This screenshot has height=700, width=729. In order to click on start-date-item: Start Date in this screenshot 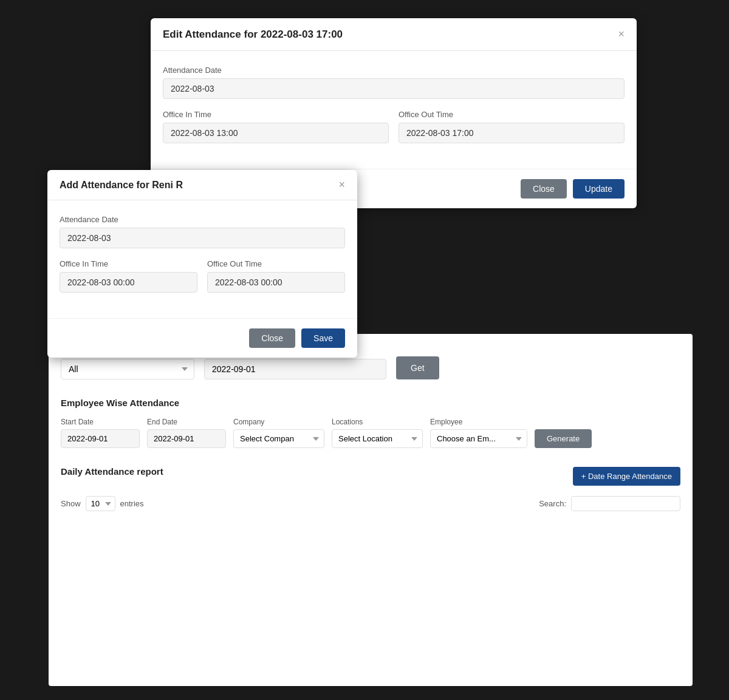, I will do `click(100, 433)`.